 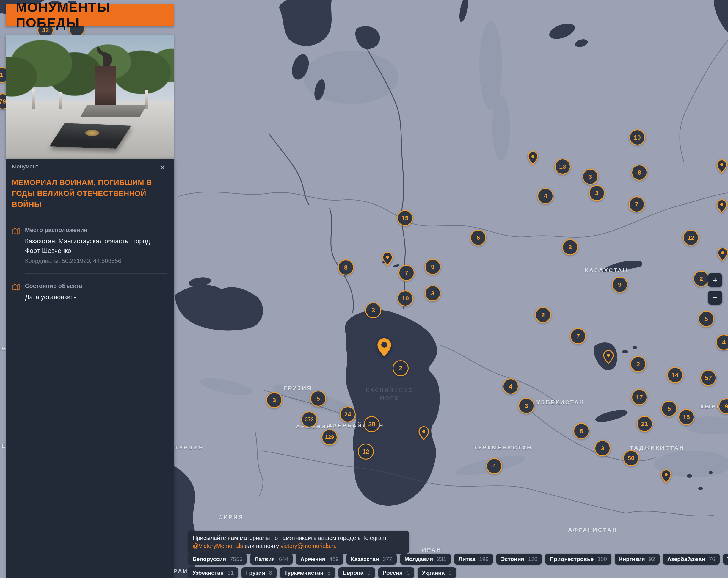 I want to click on location-coordinates: Координаты: 50.261929, 44.508556, so click(x=96, y=261).